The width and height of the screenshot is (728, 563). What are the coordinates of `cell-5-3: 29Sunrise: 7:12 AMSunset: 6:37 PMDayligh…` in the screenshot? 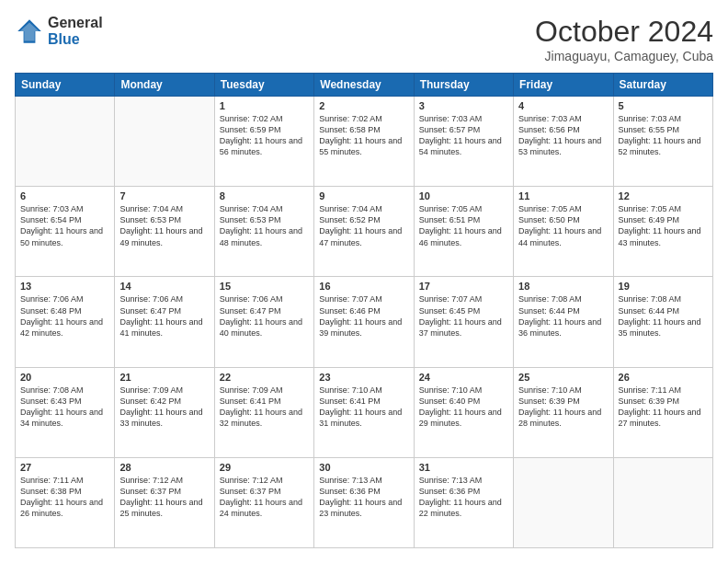 It's located at (264, 502).